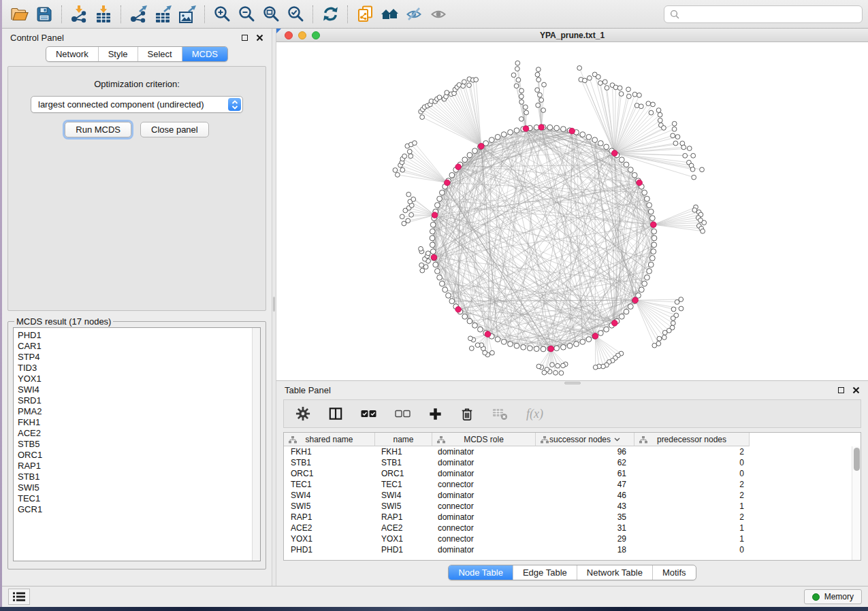 This screenshot has height=611, width=868. I want to click on column-header-name: name, so click(404, 440).